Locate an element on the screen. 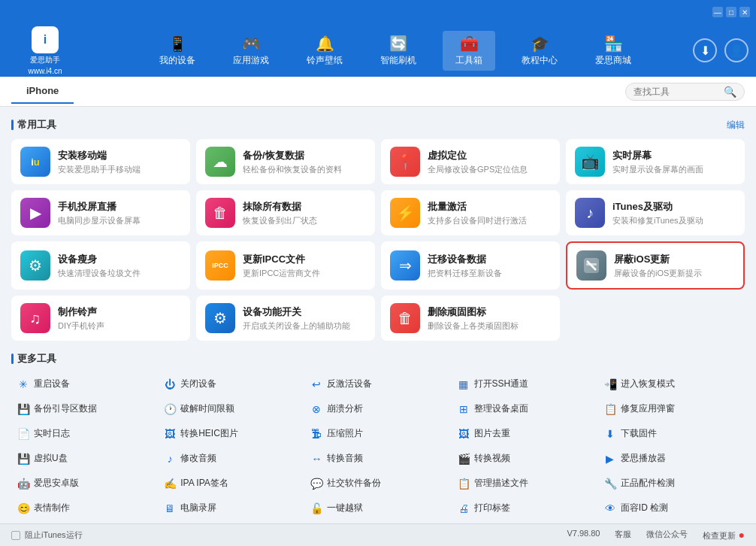 The height and width of the screenshot is (546, 756). more-tool-label: 图片去重 is located at coordinates (492, 433).